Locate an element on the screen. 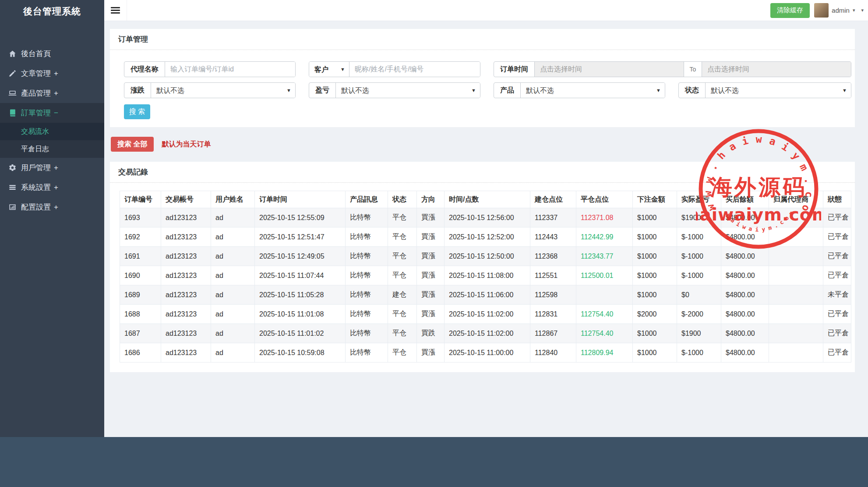 This screenshot has height=487, width=868. product-select: 默认不选 is located at coordinates (593, 90).